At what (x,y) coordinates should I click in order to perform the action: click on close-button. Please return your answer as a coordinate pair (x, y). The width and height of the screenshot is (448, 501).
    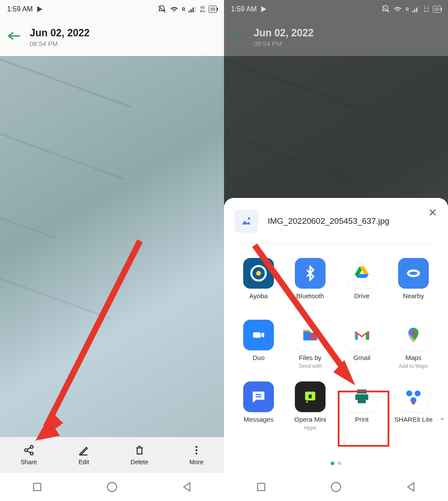
    Looking at the image, I should click on (433, 214).